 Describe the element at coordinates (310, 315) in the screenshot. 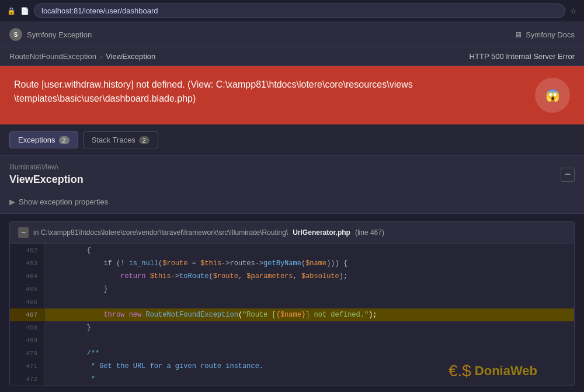

I see `line-content-467: throw new RouteNotFoundException("Route …` at that location.